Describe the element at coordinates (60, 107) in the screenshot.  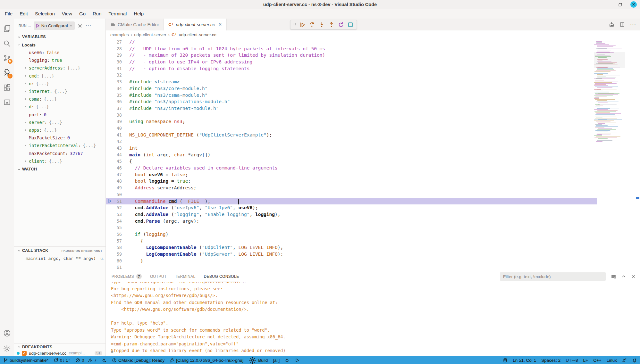
I see `variable-d: d:{...}` at that location.